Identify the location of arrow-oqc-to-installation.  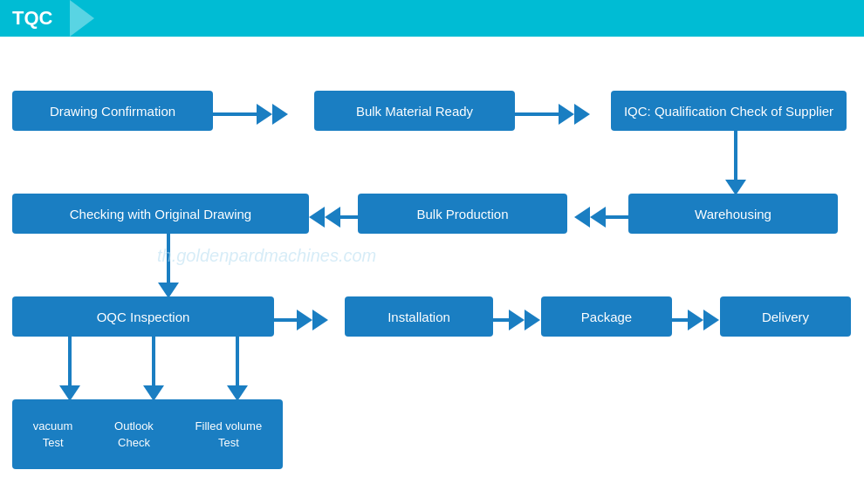
(301, 320).